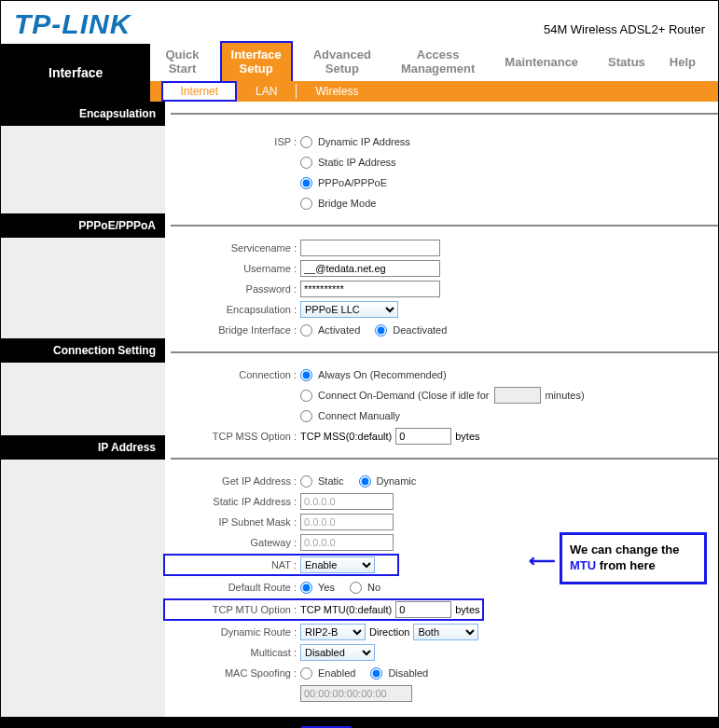  I want to click on dyn-route-select: RIP2-B, so click(333, 632).